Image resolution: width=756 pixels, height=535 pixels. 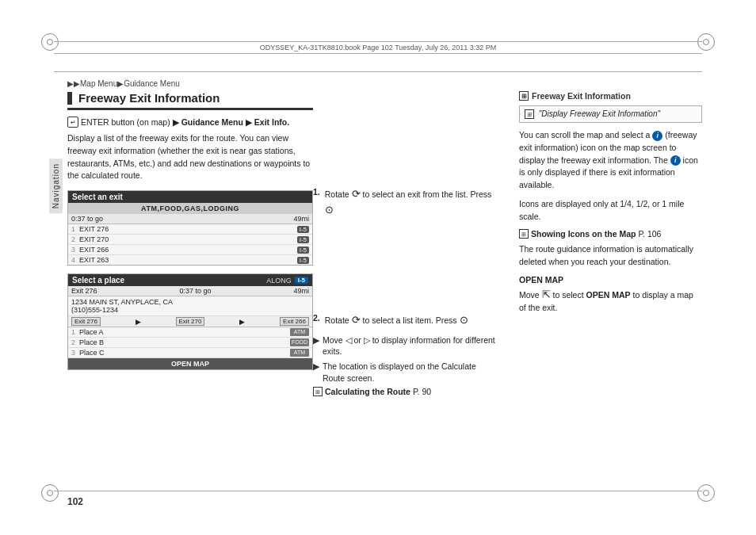 What do you see at coordinates (610, 256) in the screenshot?
I see `para3: The route guidance information is automa…` at bounding box center [610, 256].